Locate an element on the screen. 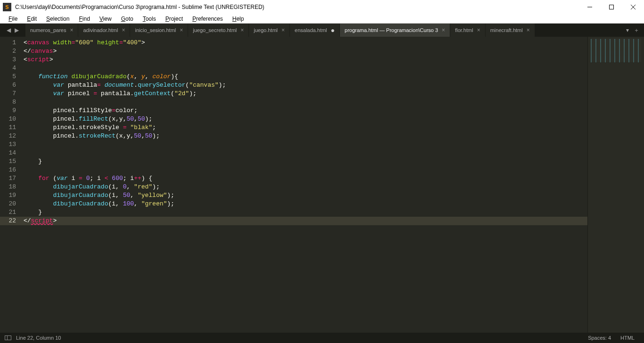  menu-help: Help is located at coordinates (239, 19).